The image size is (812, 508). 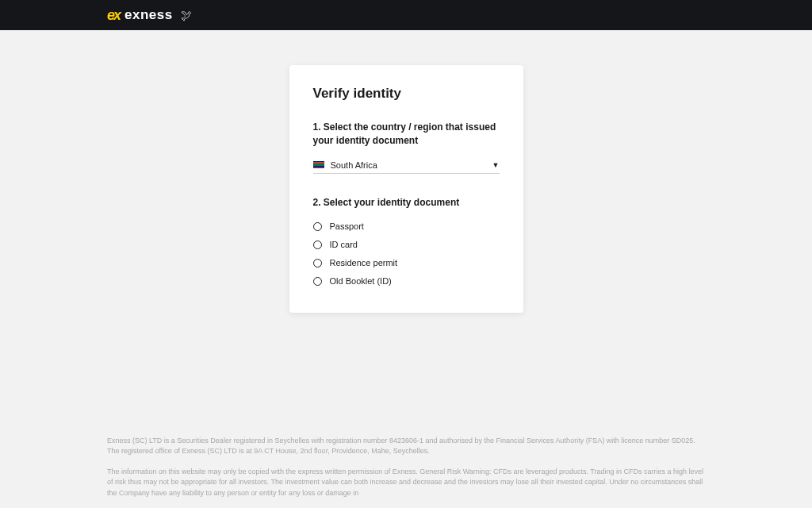 What do you see at coordinates (149, 16) in the screenshot?
I see `brand-logo: ex exness 🕊` at bounding box center [149, 16].